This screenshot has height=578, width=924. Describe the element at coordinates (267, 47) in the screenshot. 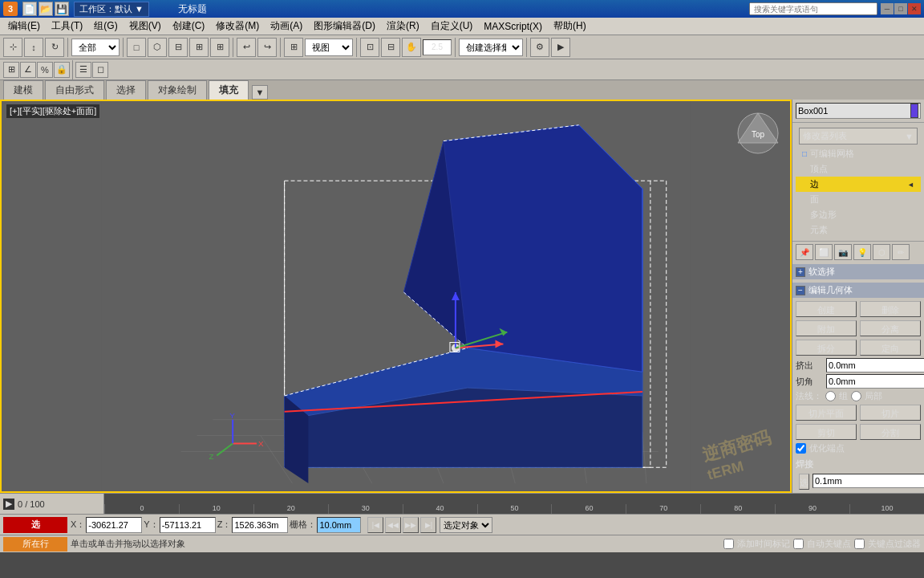

I see `redo-btn: ↪` at that location.